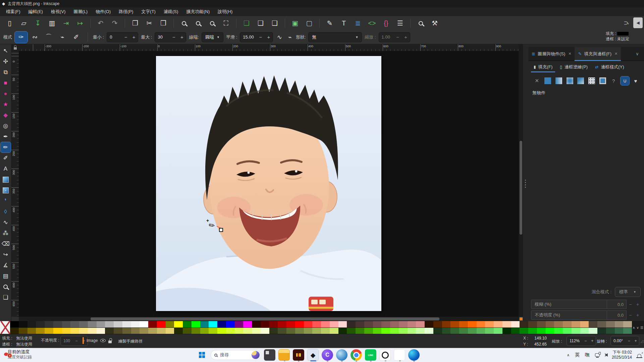 This screenshot has width=644, height=362. I want to click on snap-toggle-button: ∩ϟ, so click(626, 23).